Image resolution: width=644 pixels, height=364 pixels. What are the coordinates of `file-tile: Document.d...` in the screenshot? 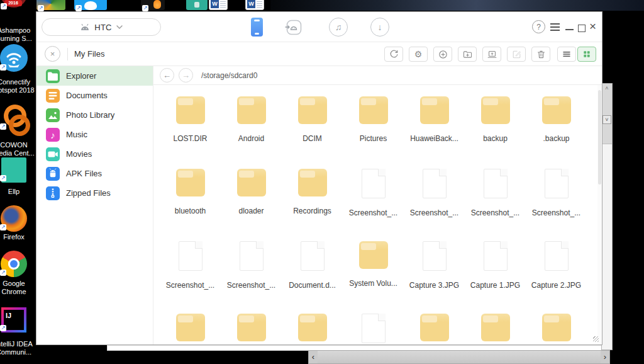 It's located at (312, 266).